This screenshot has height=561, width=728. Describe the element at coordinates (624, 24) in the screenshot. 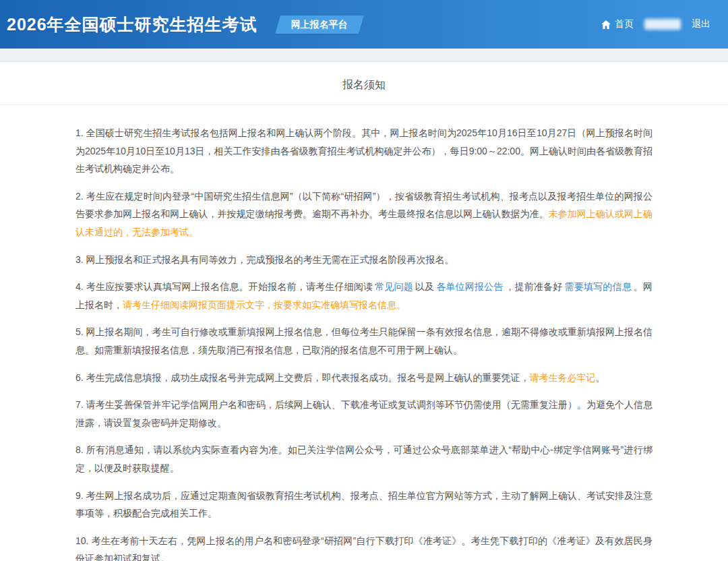

I see `home-link-label: 首页` at that location.